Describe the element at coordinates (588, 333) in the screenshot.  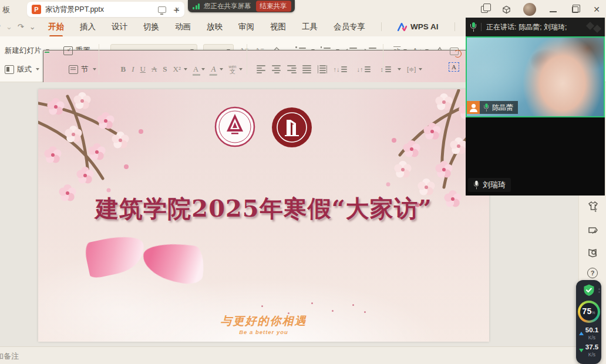
I see `upload-speed: 50.1 K/s` at that location.